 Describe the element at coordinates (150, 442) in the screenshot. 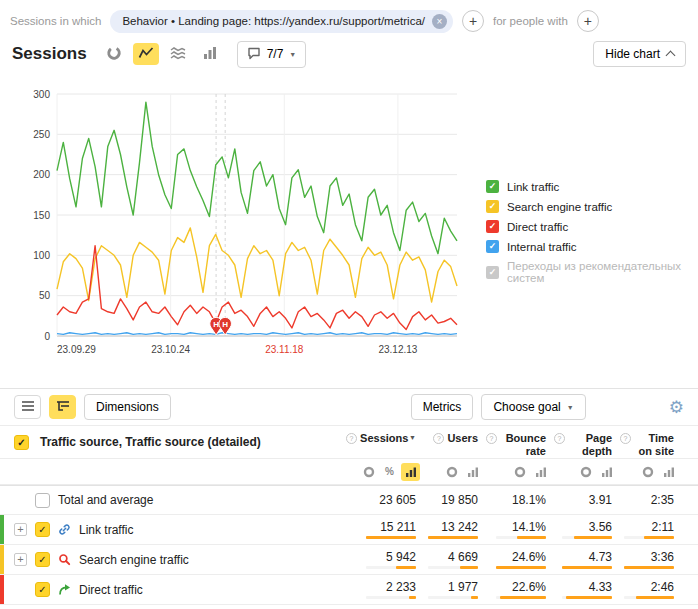

I see `group-header-label: Traffic source, Traffic source (detailed…` at that location.